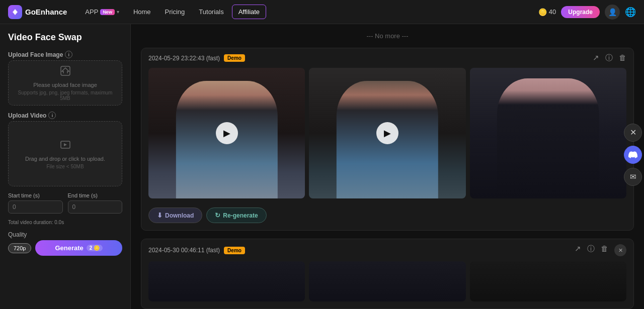 This screenshot has height=309, width=644. Describe the element at coordinates (587, 12) in the screenshot. I see `header-right: 🪙 40 Upgrade 👤 🌐` at that location.